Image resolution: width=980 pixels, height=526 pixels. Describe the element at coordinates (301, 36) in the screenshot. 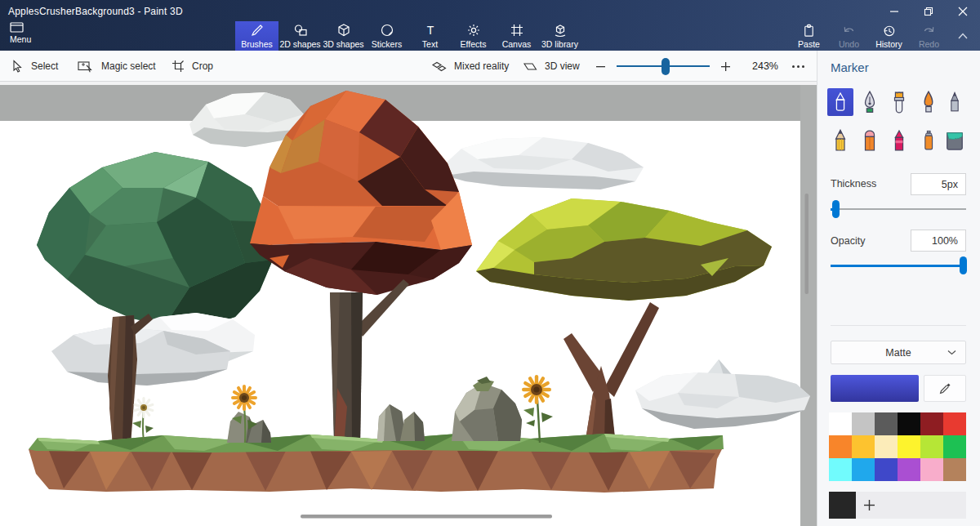

I see `tab-2d-shapes: 2D shapes` at that location.